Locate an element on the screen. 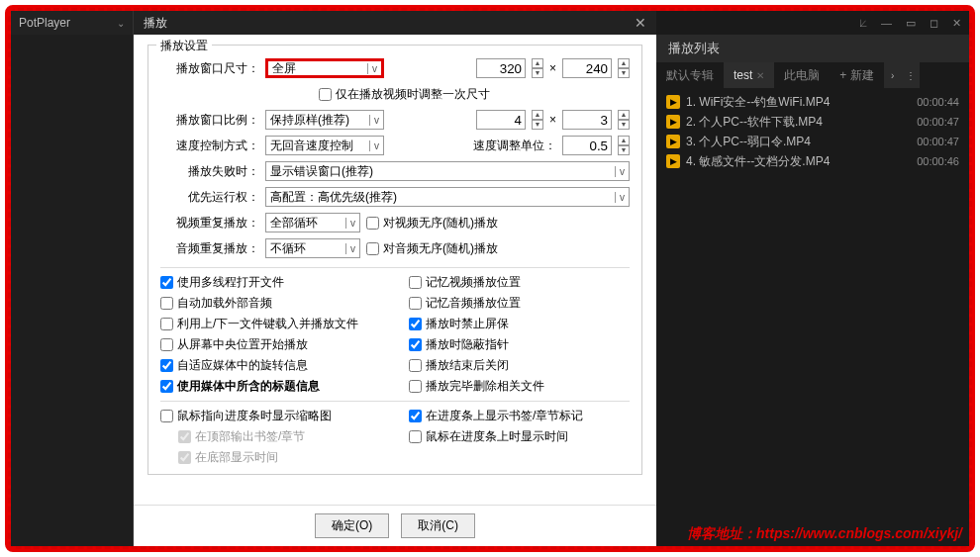 The height and width of the screenshot is (557, 980). option-checkbox: 鼠标指向进度条时显示缩略图 is located at coordinates (271, 416).